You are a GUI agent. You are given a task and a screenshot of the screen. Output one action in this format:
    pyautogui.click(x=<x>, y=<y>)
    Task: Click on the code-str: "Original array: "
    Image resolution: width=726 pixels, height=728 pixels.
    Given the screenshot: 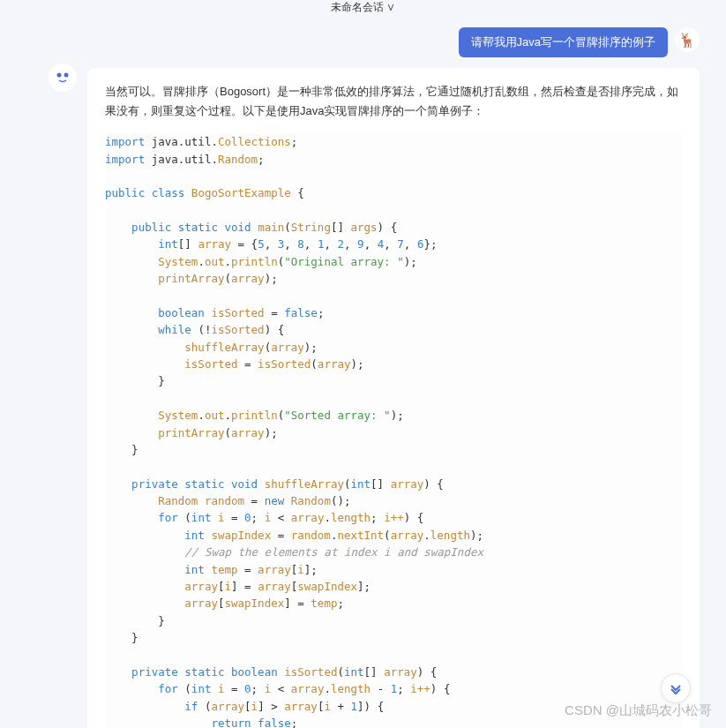 What is the action you would take?
    pyautogui.click(x=344, y=261)
    